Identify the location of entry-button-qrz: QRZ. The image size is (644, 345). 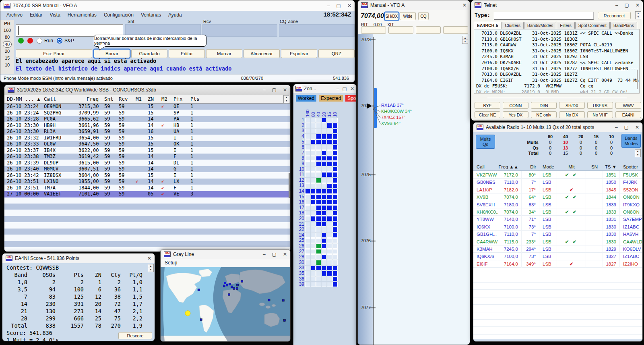
(336, 54).